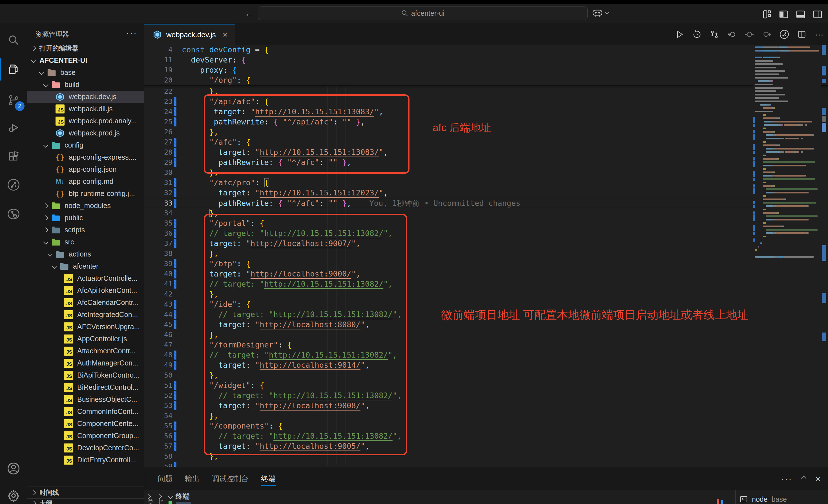  What do you see at coordinates (85, 375) in the screenshot?
I see `tree-item-BiApiTokenContro...: JSBiApiTokenContro...` at bounding box center [85, 375].